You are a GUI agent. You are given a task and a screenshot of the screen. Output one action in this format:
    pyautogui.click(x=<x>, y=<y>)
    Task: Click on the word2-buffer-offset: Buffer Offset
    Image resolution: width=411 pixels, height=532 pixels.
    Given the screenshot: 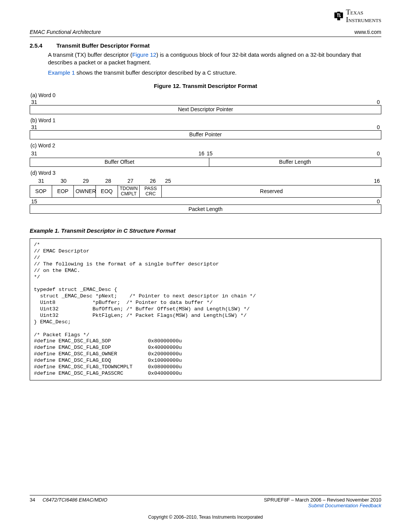 What is the action you would take?
    pyautogui.click(x=119, y=162)
    